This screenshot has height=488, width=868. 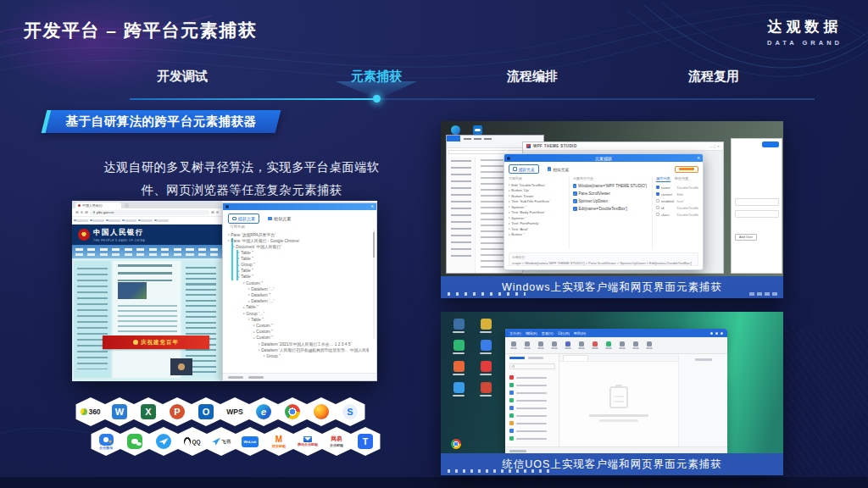 I want to click on prop-row: control 'Edit', so click(x=677, y=194).